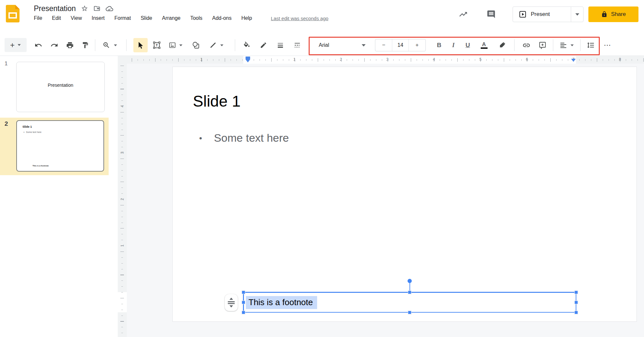  I want to click on present-button: Present, so click(542, 14).